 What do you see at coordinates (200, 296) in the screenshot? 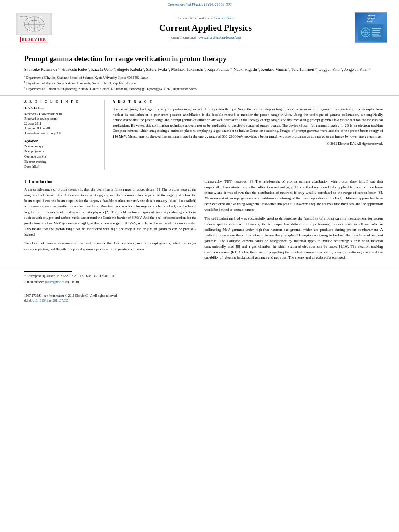
I see `issn-line: 1567-1739/$ – see front matter © 2011 El…` at bounding box center [200, 296].